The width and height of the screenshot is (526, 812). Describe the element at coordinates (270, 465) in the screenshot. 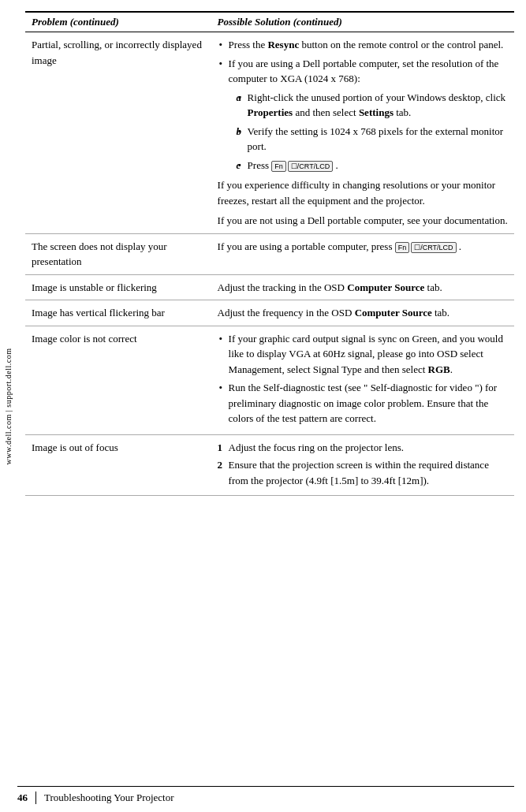

I see `table-row: Image is out of focus 1Adjust the focus …` at that location.